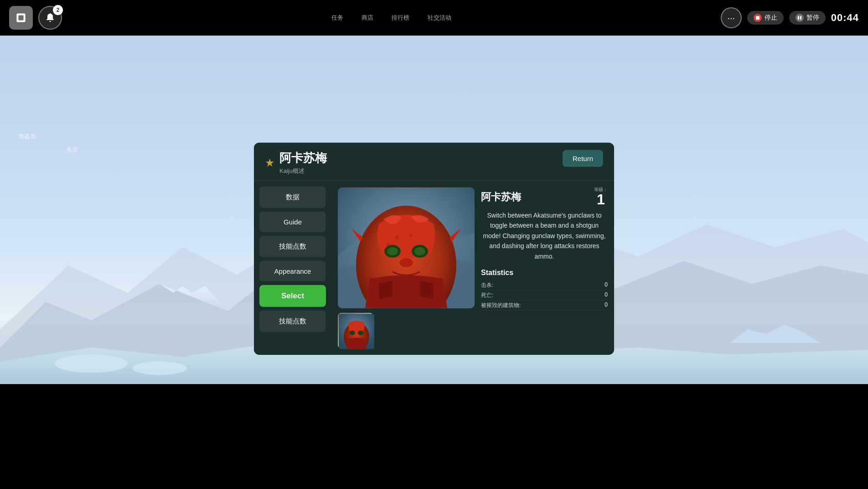 The width and height of the screenshot is (868, 489). What do you see at coordinates (72, 150) in the screenshot?
I see `map-label-east-beijing: 东京` at bounding box center [72, 150].